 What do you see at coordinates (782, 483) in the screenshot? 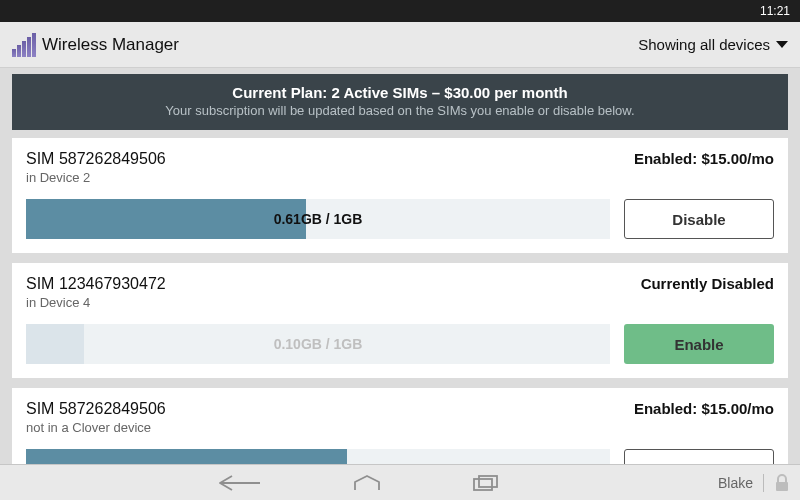
I see `lock-icon` at bounding box center [782, 483].